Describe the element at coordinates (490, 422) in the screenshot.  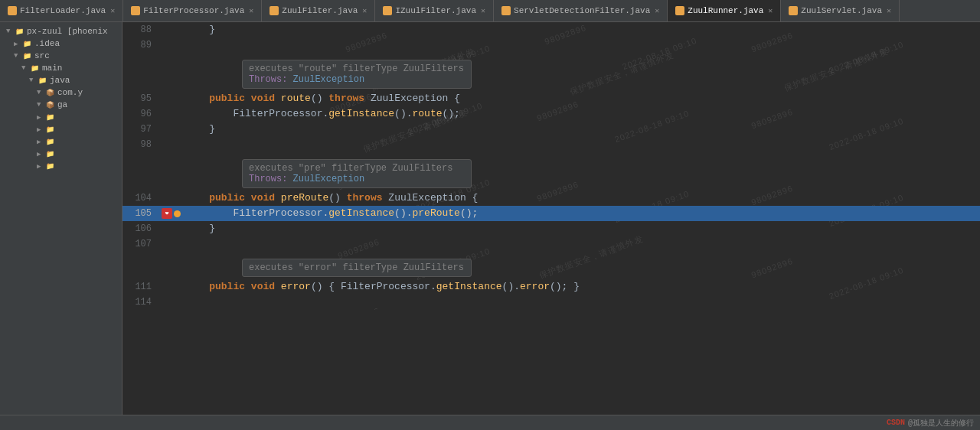
I see `bottom-bar: CSDN @孤独是人生的修行` at that location.